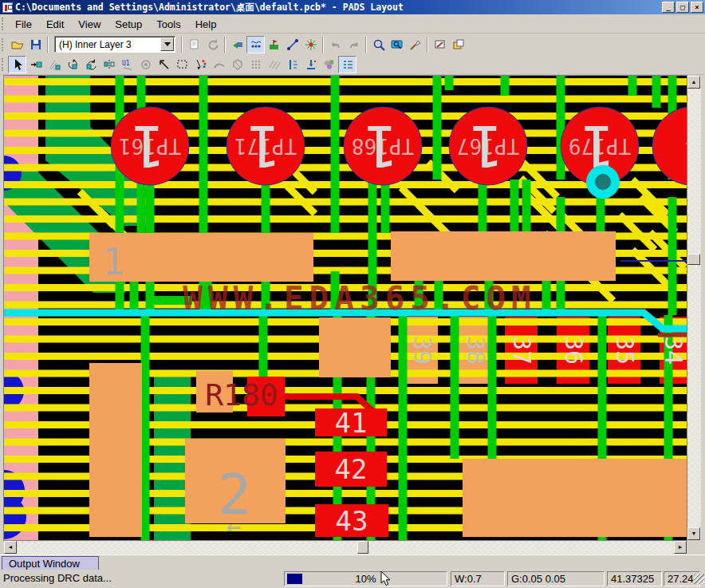 This screenshot has width=705, height=588. Describe the element at coordinates (195, 45) in the screenshot. I see `properties-icon` at that location.